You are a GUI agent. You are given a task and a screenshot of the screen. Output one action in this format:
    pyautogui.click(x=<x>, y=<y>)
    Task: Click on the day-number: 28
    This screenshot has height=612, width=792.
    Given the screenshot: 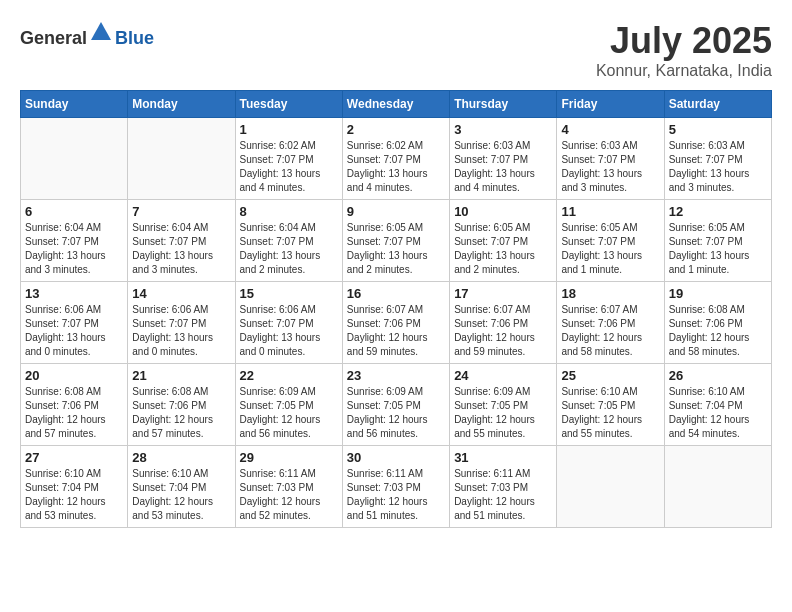 What is the action you would take?
    pyautogui.click(x=181, y=458)
    